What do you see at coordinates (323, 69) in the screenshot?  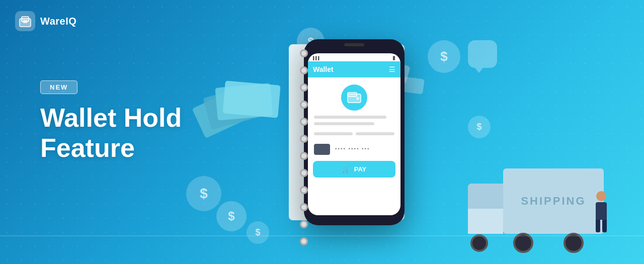 I see `phone-wallet-title: Wallet` at bounding box center [323, 69].